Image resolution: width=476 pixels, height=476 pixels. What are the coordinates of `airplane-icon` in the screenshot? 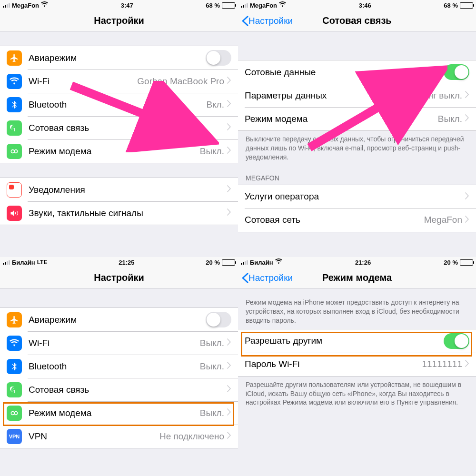 It's located at (14, 320).